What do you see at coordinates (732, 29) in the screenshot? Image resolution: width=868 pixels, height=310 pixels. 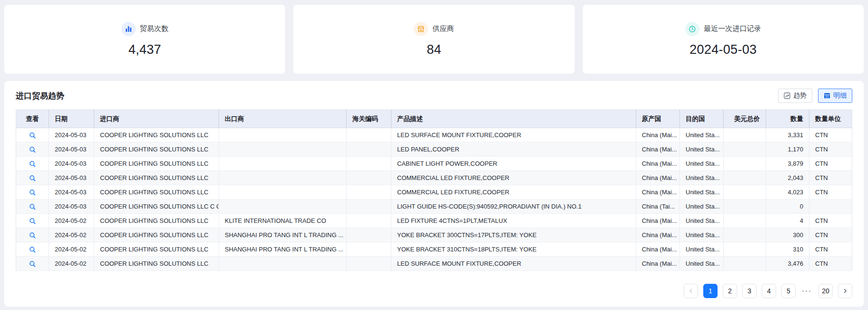 I see `stat-card-label: 最近一次进口记录` at bounding box center [732, 29].